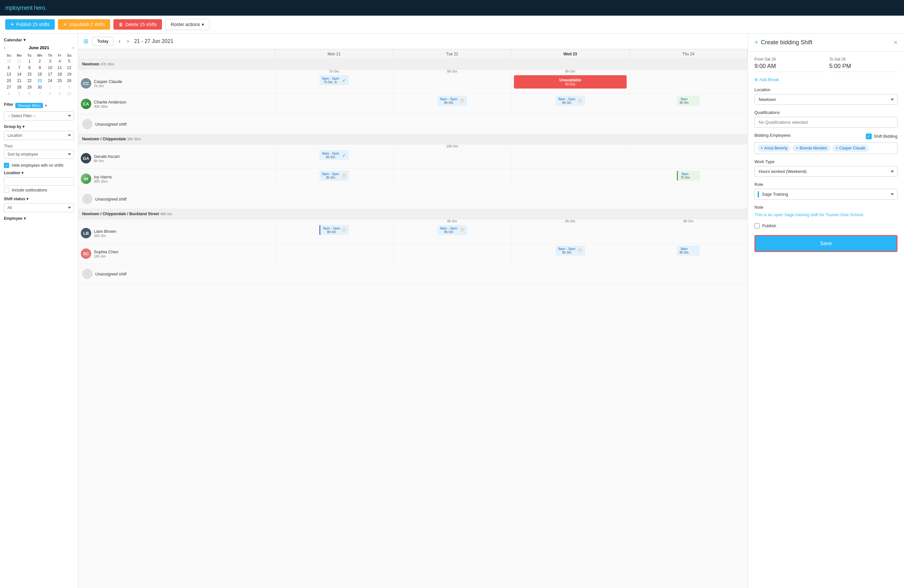  Describe the element at coordinates (688, 251) in the screenshot. I see `shift-block: 9am 8h 0m` at that location.